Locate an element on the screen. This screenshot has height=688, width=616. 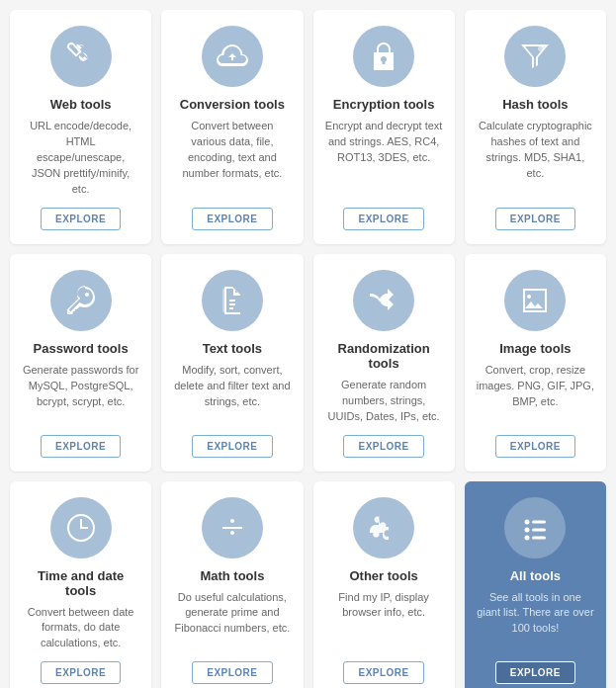
card-title: Web tools is located at coordinates (81, 105).